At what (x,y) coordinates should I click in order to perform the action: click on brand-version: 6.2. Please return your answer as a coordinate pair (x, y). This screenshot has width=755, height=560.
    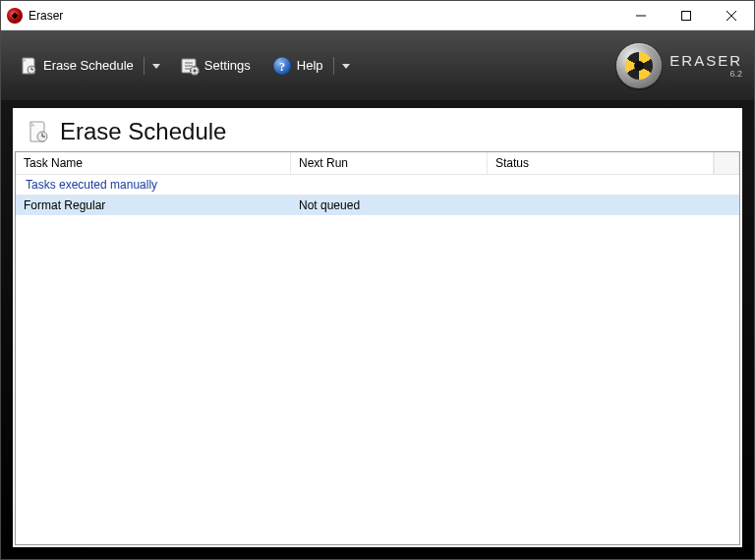
    Looking at the image, I should click on (735, 75).